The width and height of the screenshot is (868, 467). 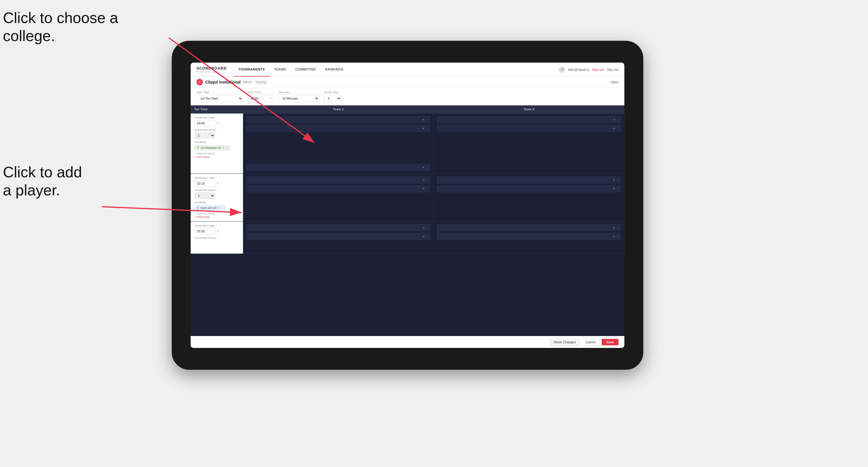 I want to click on sign-out-text: Sign out, so click(x=613, y=69).